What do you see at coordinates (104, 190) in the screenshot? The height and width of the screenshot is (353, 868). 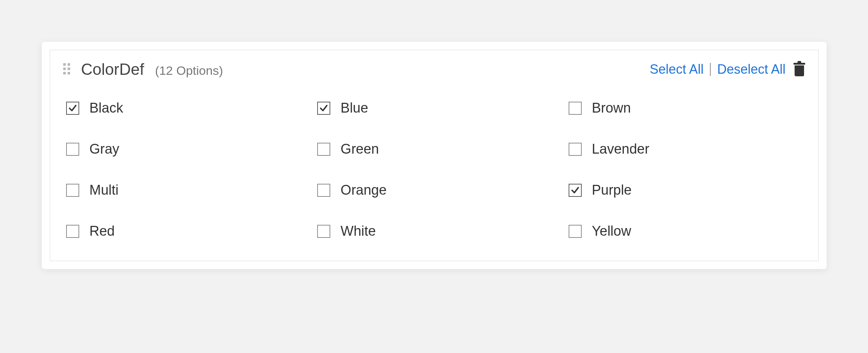 I see `option-label: Multi` at bounding box center [104, 190].